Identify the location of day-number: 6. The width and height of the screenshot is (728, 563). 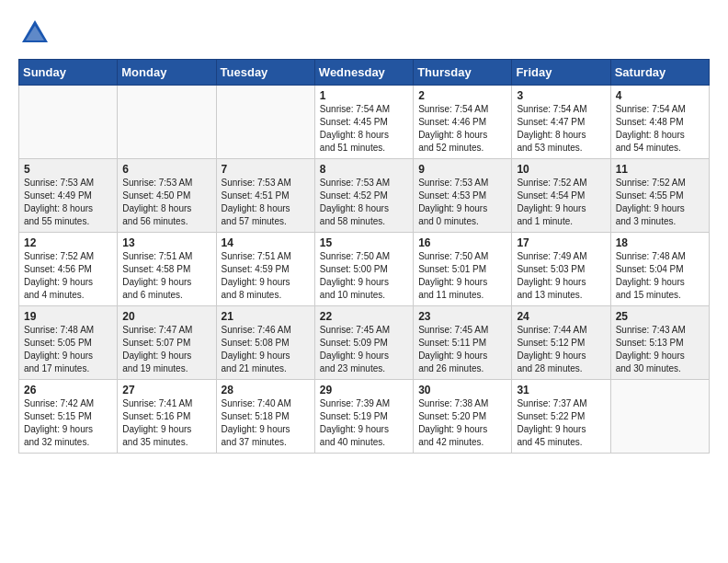
(166, 169).